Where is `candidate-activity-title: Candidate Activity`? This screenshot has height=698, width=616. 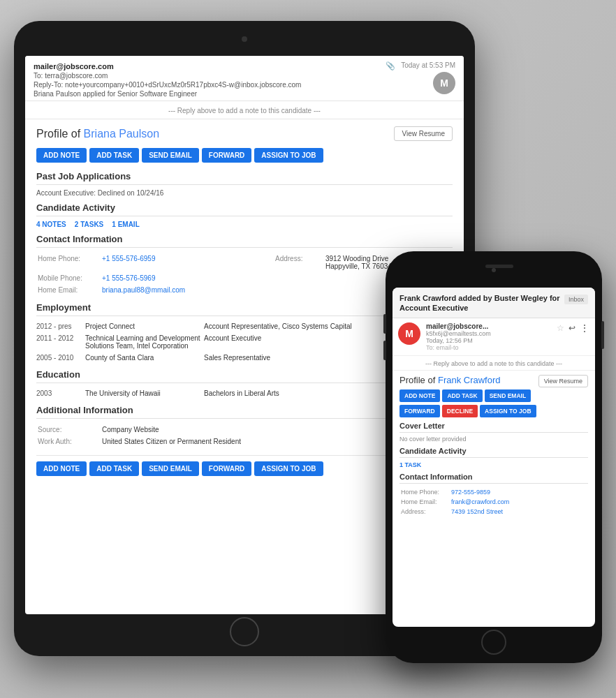 candidate-activity-title: Candidate Activity is located at coordinates (244, 209).